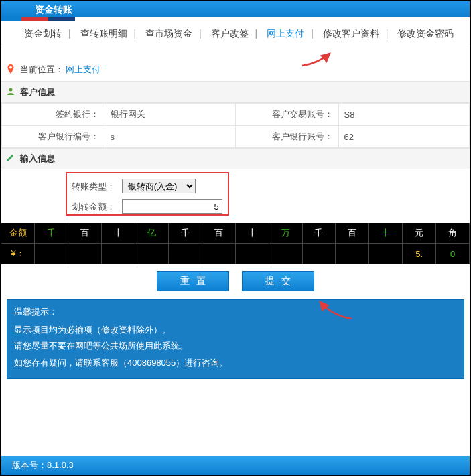 The image size is (471, 476). Describe the element at coordinates (236, 115) in the screenshot. I see `table-row: 签约银行： 银行网关 客户交易账号： S8` at that location.